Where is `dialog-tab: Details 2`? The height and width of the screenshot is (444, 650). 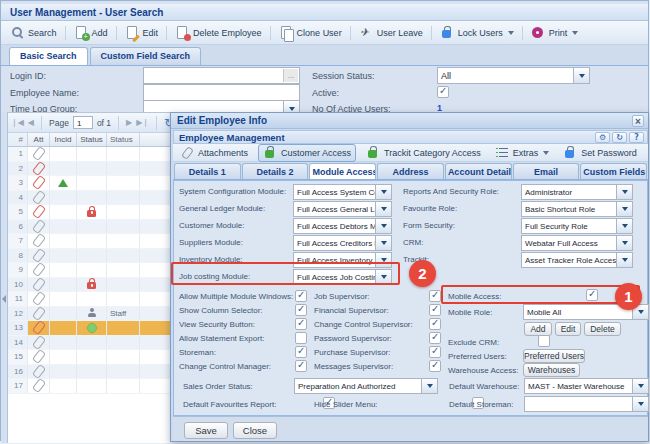
dialog-tab: Details 2 is located at coordinates (276, 171).